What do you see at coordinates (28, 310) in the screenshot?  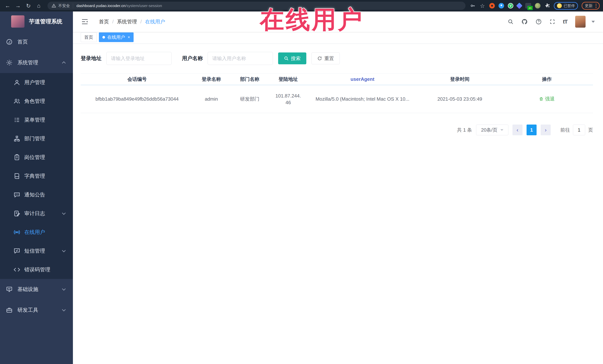 I see `sidebar-item-label: 研发工具` at bounding box center [28, 310].